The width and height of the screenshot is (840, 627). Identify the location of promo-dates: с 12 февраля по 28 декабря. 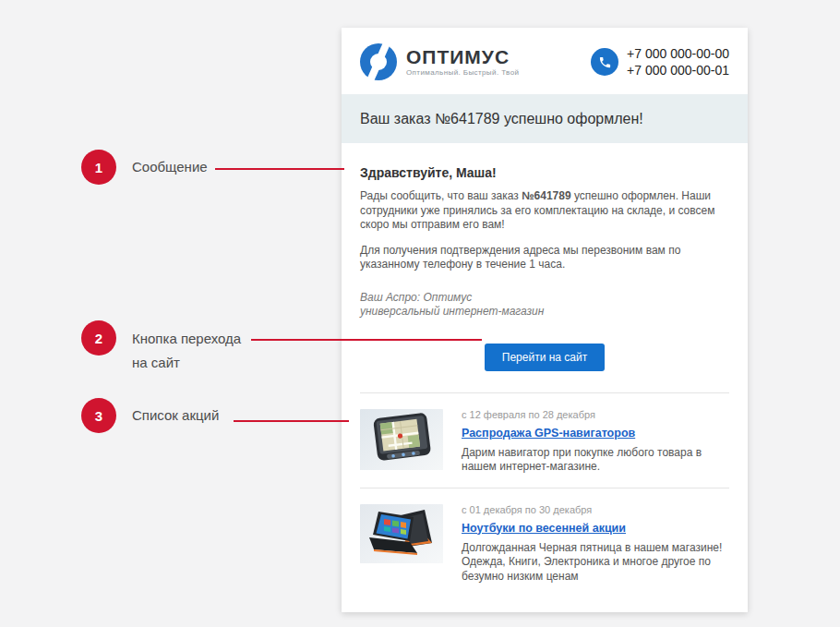
(595, 415).